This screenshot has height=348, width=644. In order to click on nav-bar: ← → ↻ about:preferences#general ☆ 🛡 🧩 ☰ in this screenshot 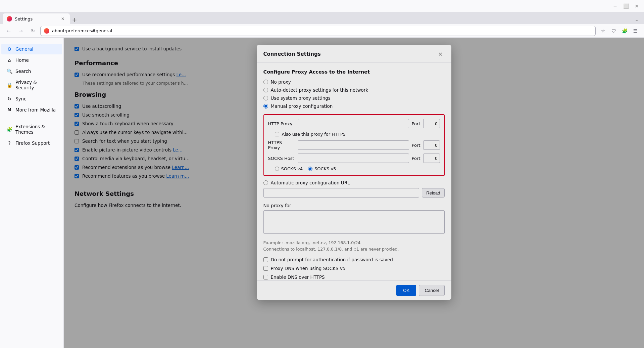, I will do `click(322, 31)`.